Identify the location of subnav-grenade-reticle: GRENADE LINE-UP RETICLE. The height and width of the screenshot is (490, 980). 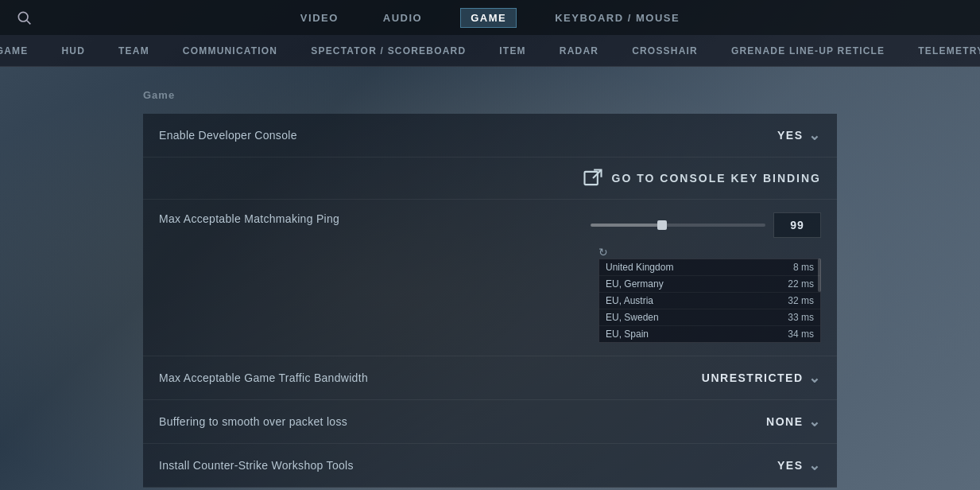
(808, 51).